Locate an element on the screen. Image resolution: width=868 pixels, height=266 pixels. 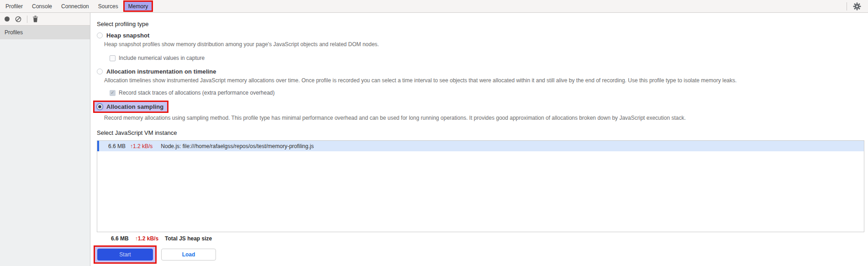
start-button: Start is located at coordinates (125, 255).